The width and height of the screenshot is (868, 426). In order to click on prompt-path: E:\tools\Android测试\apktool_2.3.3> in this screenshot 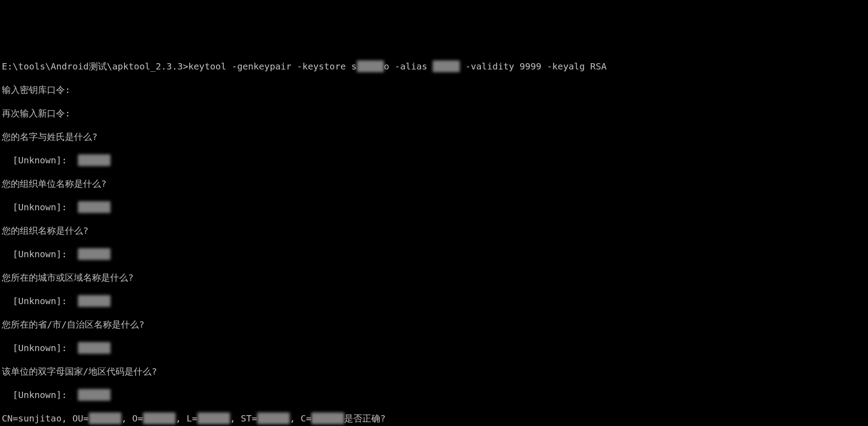, I will do `click(95, 66)`.